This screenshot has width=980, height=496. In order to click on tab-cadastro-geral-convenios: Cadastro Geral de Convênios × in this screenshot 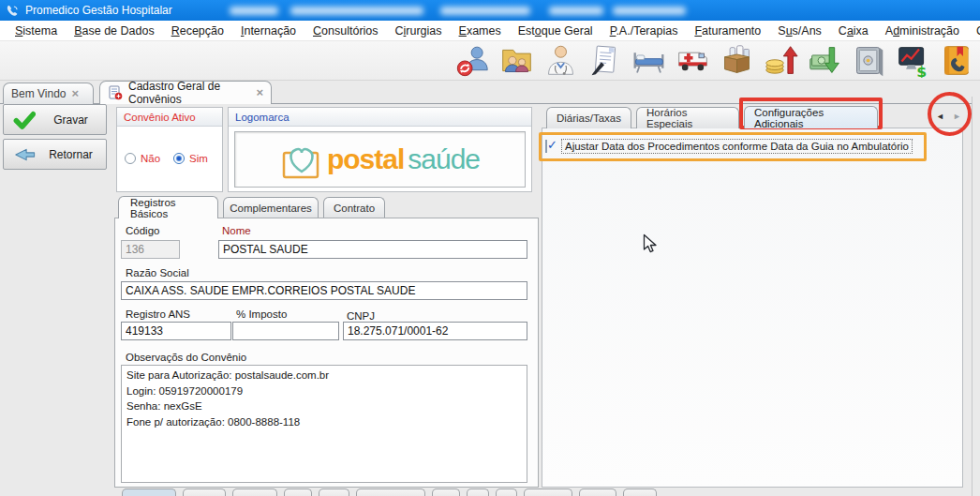, I will do `click(186, 92)`.